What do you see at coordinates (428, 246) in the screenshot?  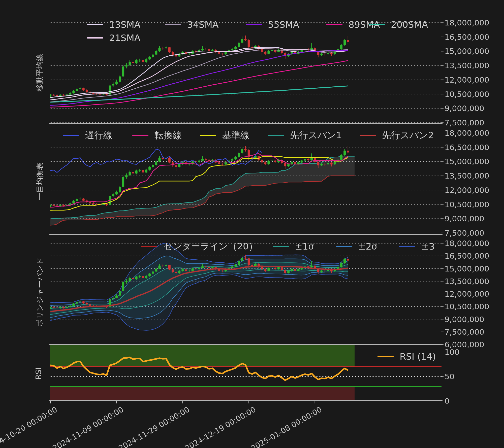 I see `legend-label: ±3` at bounding box center [428, 246].